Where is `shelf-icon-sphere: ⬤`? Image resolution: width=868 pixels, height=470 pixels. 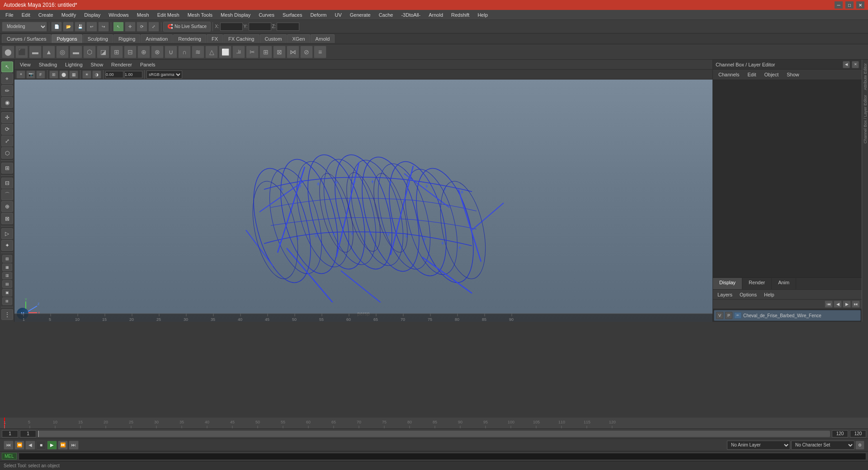
shelf-icon-sphere: ⬤ is located at coordinates (8, 52).